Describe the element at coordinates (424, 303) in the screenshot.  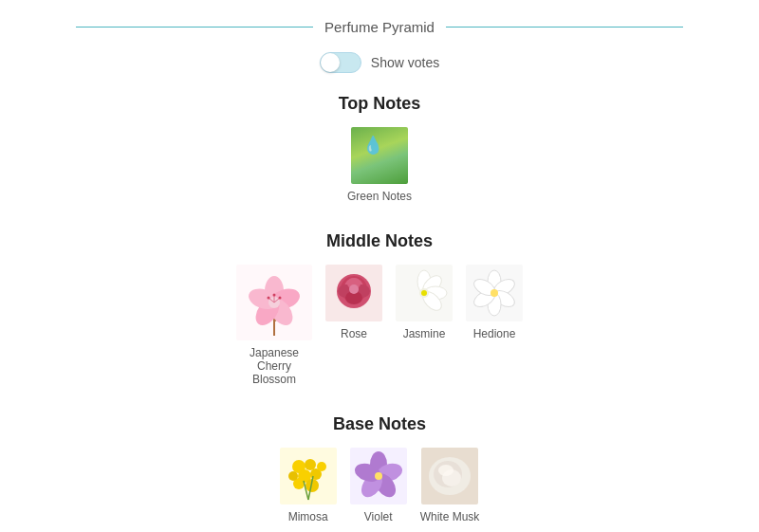
I see `note-item-jasmine: Jasmine` at that location.